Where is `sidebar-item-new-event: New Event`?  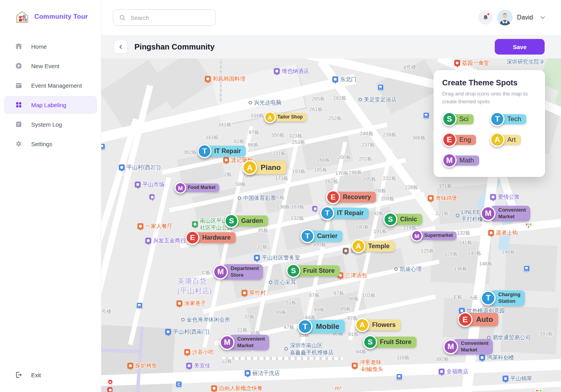 sidebar-item-new-event: New Event is located at coordinates (51, 66).